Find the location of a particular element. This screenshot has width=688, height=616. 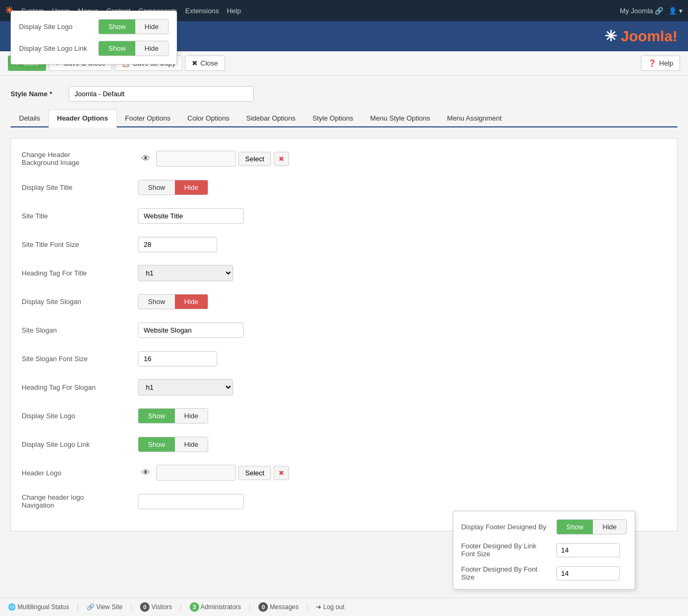

label-display-site-slogan: Display Site Slogan is located at coordinates (80, 301).